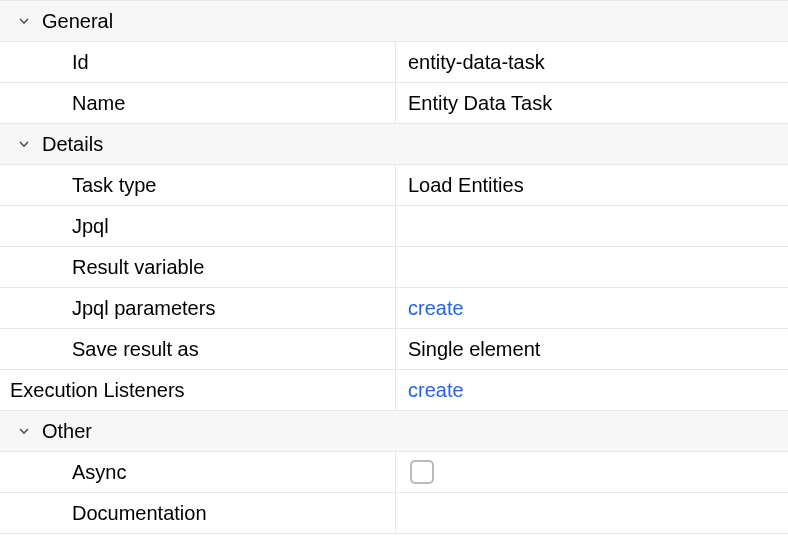  What do you see at coordinates (198, 472) in the screenshot?
I see `property-async-label: Async` at bounding box center [198, 472].